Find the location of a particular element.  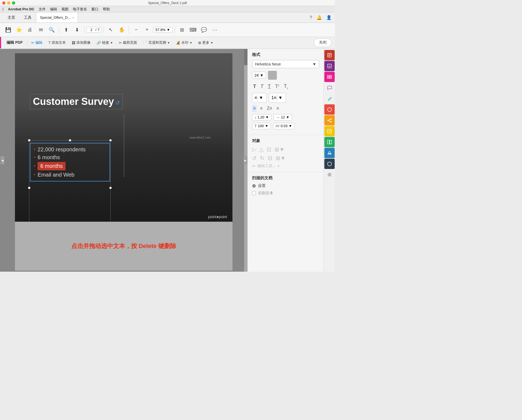

strip-icon-organize is located at coordinates (330, 77).